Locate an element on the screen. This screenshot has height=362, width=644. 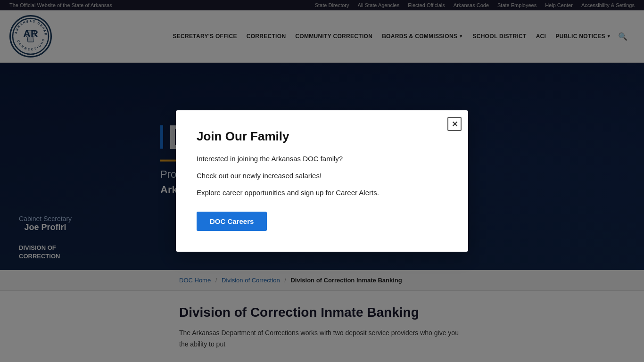
modal-text-2: Check out our newly increased salaries! is located at coordinates (322, 176).